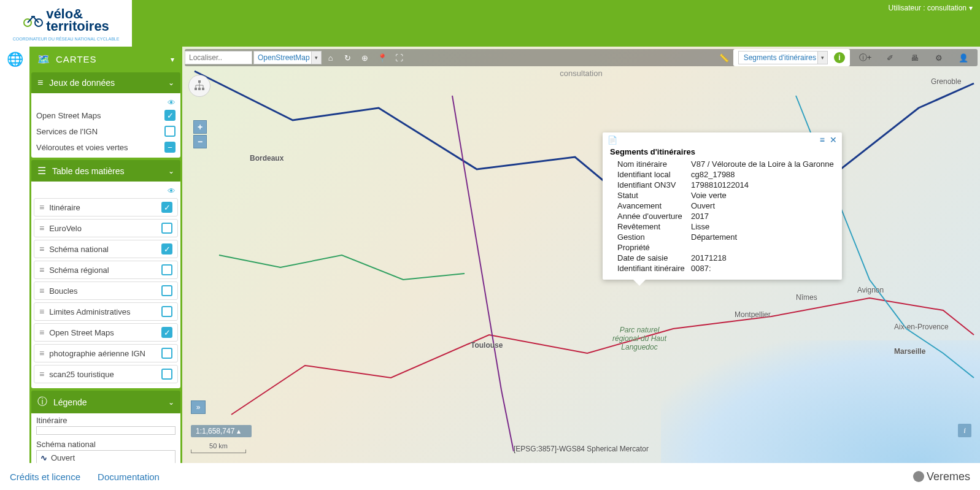 The width and height of the screenshot is (980, 490). Describe the element at coordinates (963, 58) in the screenshot. I see `user-button: 👤` at that location.